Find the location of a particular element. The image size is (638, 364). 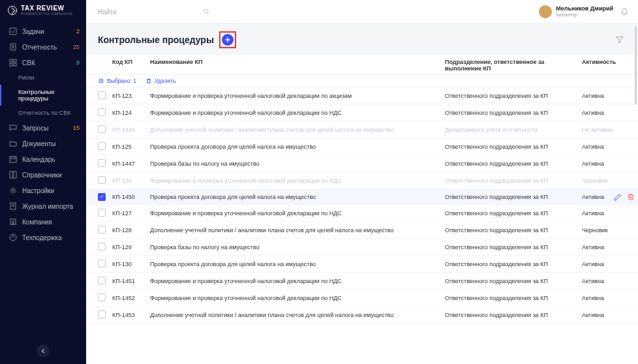

col-code: Код КП is located at coordinates (131, 65).